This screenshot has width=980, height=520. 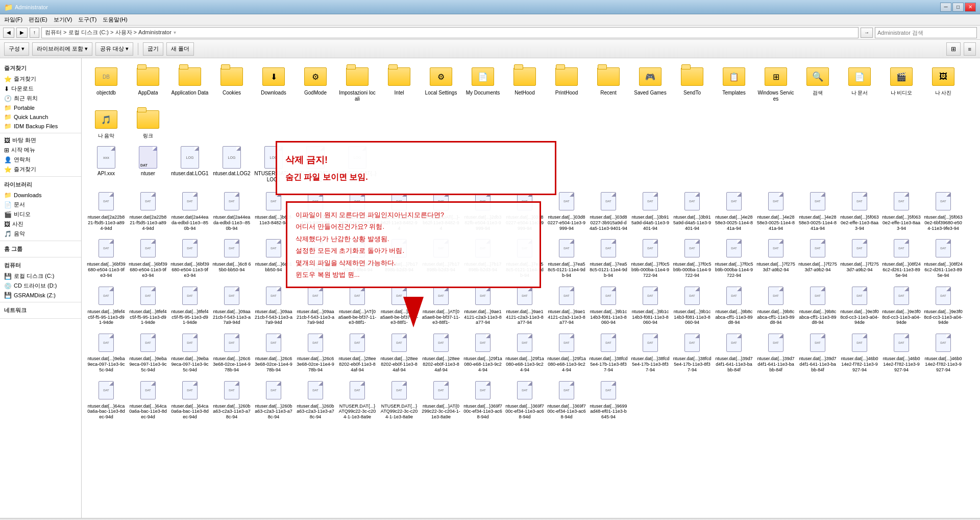 What do you see at coordinates (943, 83) in the screenshot?
I see `folder-my-pics: 🖼 나 사진` at bounding box center [943, 83].